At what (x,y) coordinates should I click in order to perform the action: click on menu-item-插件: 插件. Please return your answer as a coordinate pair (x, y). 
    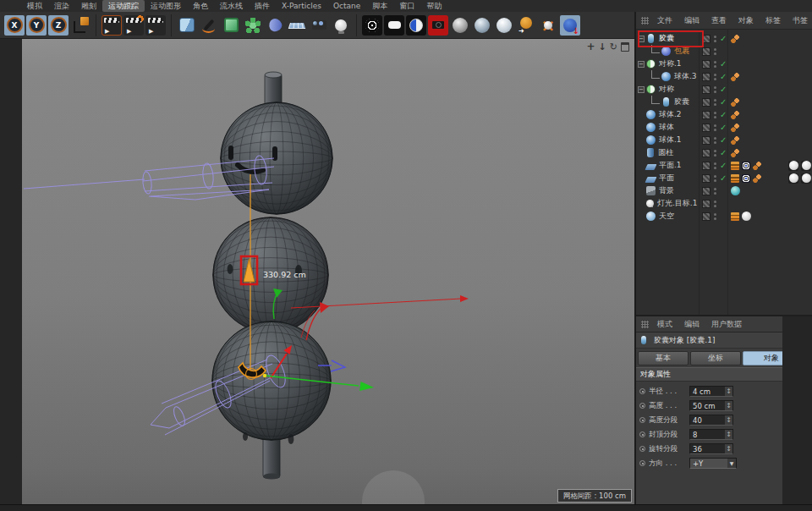
    Looking at the image, I should click on (262, 6).